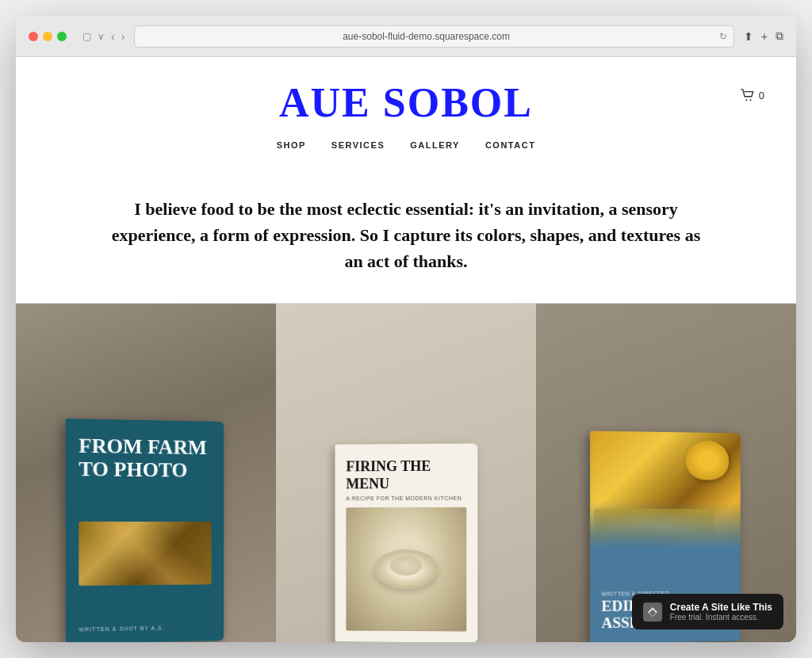 Image resolution: width=812 pixels, height=658 pixels. What do you see at coordinates (406, 569) in the screenshot?
I see `book-2-image` at bounding box center [406, 569].